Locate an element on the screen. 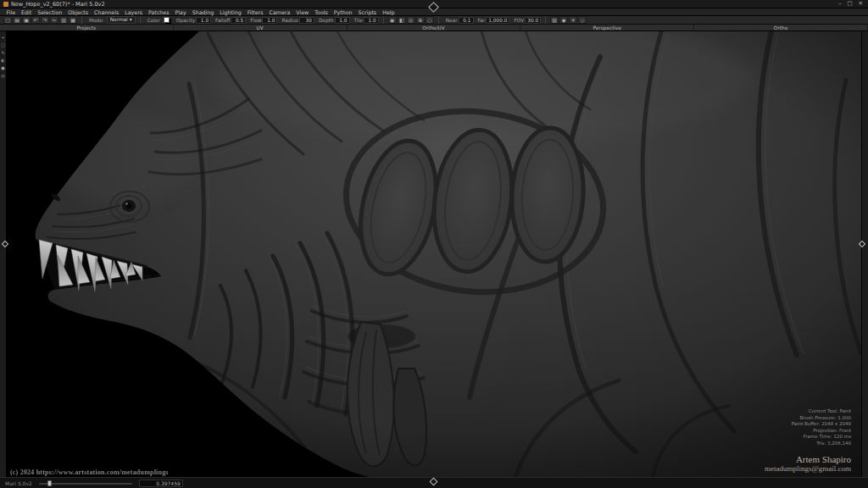 The image size is (868, 488). menu-item: Camera is located at coordinates (280, 12).